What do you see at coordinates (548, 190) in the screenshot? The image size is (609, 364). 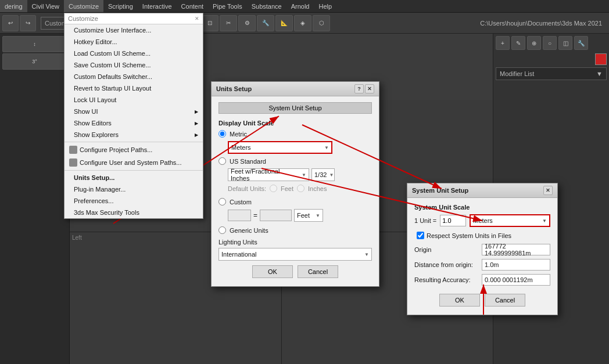 I see `system-close-button: ✕` at bounding box center [548, 190].